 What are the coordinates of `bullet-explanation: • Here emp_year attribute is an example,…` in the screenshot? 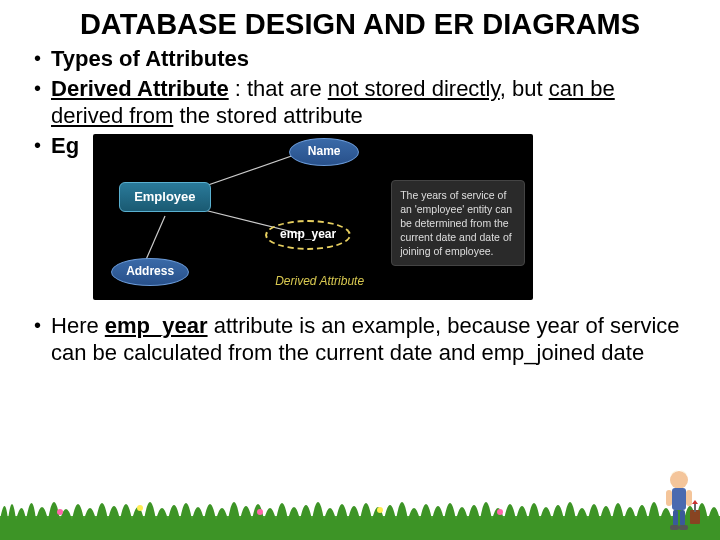 It's located at (360, 340).